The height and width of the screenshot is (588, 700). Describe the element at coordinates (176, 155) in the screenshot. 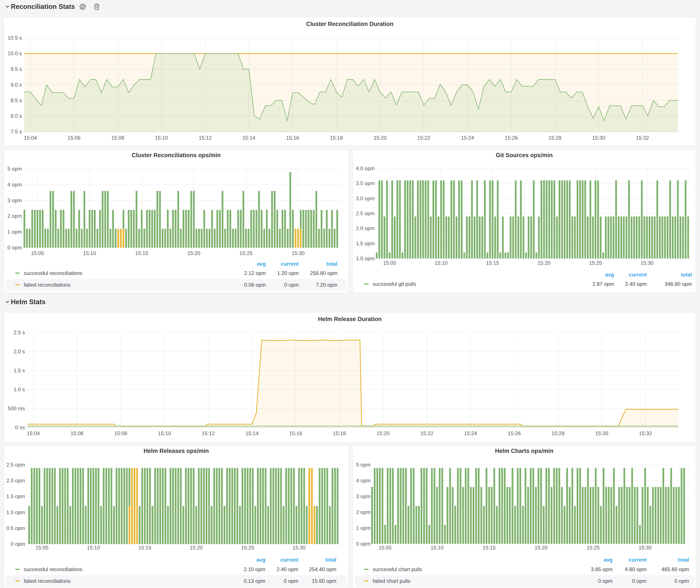

I see `svg-text:Cluster Reconciliations ops/mi: Cluster Reconciliations ops/min` at that location.